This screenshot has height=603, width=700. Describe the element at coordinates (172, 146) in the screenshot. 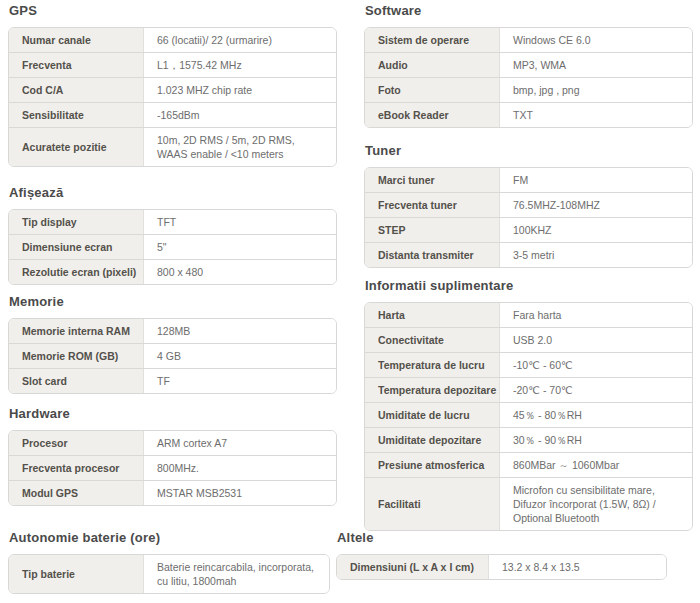

I see `table-row: Acuratete pozitie 10m, 2D RMS / 5m, 2D R…` at that location.